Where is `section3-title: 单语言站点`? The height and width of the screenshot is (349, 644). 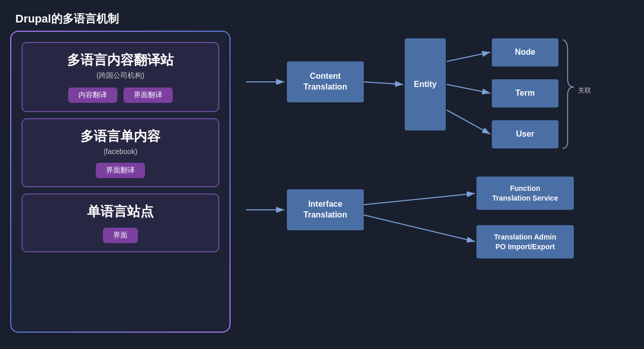 section3-title: 单语言站点 is located at coordinates (120, 212).